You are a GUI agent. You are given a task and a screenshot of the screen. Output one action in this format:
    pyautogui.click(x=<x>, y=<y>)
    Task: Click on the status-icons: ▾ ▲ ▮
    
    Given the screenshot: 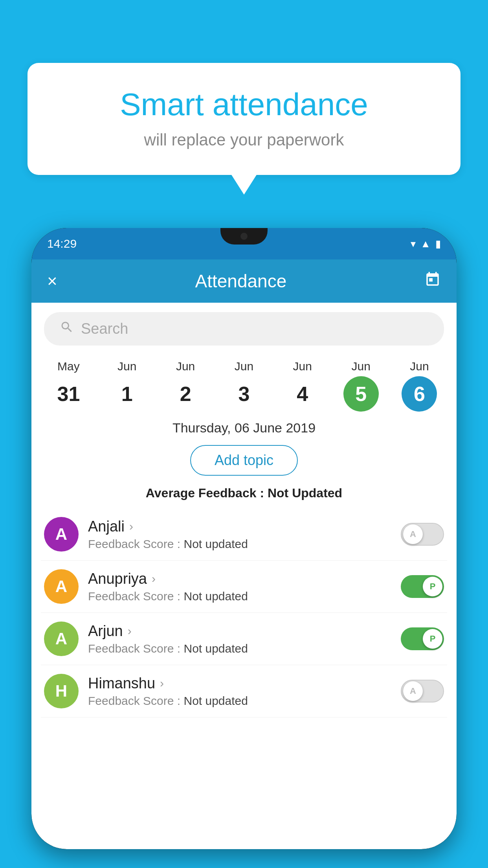 What is the action you would take?
    pyautogui.click(x=426, y=244)
    